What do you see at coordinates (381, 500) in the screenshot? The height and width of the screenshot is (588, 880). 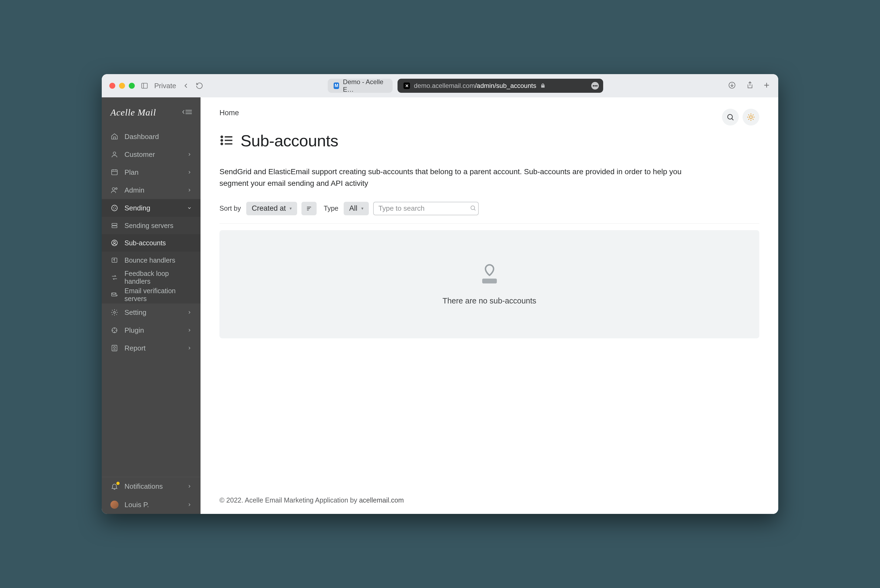 I see `footer-link: acellemail.com` at bounding box center [381, 500].